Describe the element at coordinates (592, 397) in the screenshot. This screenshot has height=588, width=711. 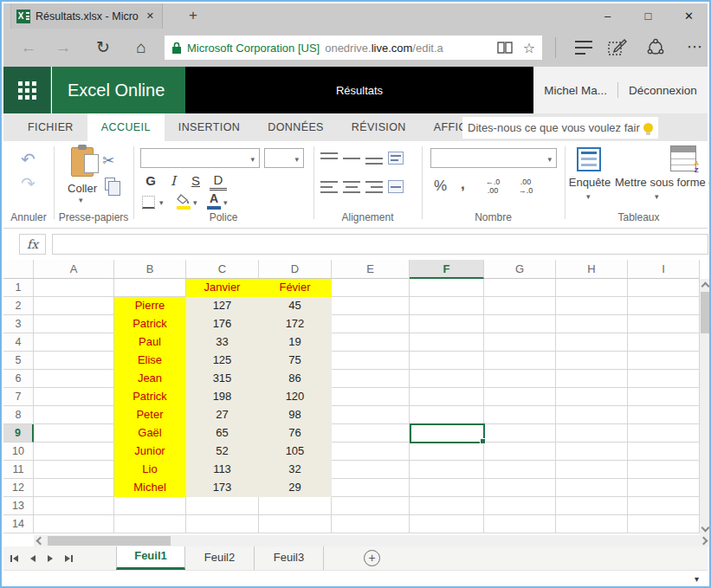
I see `cell-H7` at that location.